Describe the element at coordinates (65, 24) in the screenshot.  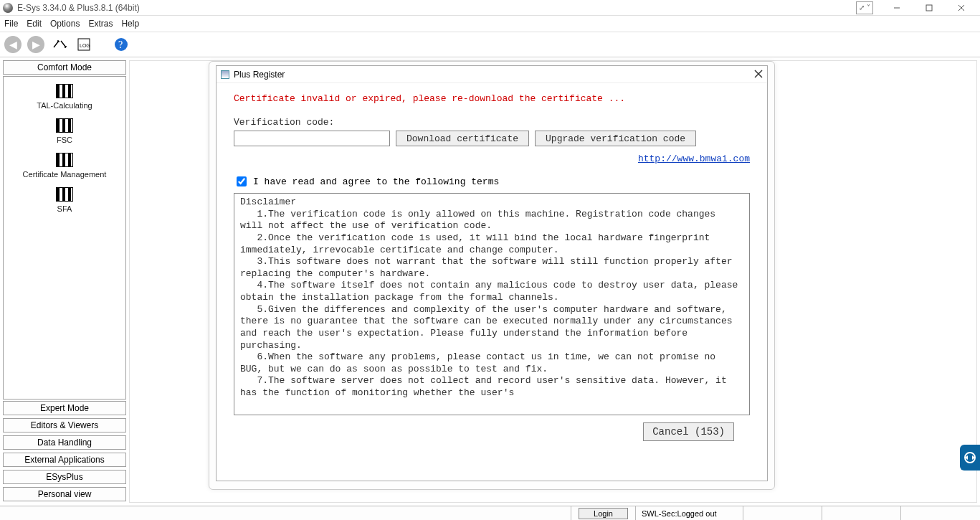
I see `menu-options: Options` at that location.